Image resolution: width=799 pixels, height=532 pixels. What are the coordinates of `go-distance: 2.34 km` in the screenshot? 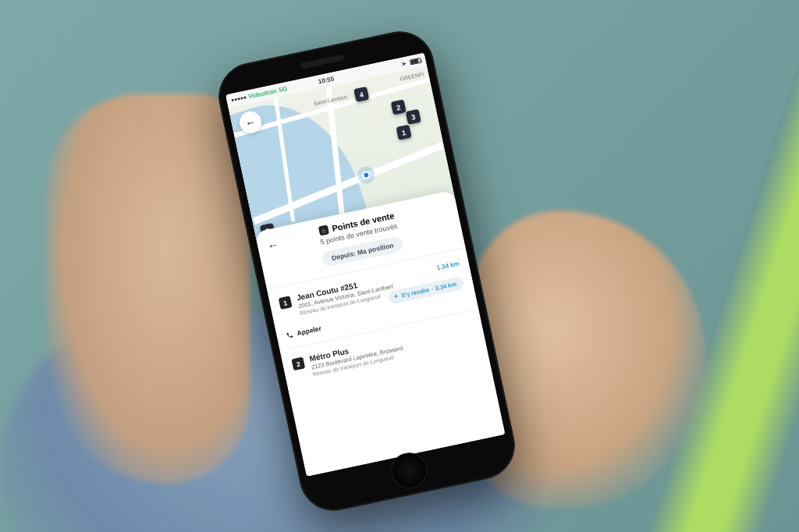 It's located at (446, 287).